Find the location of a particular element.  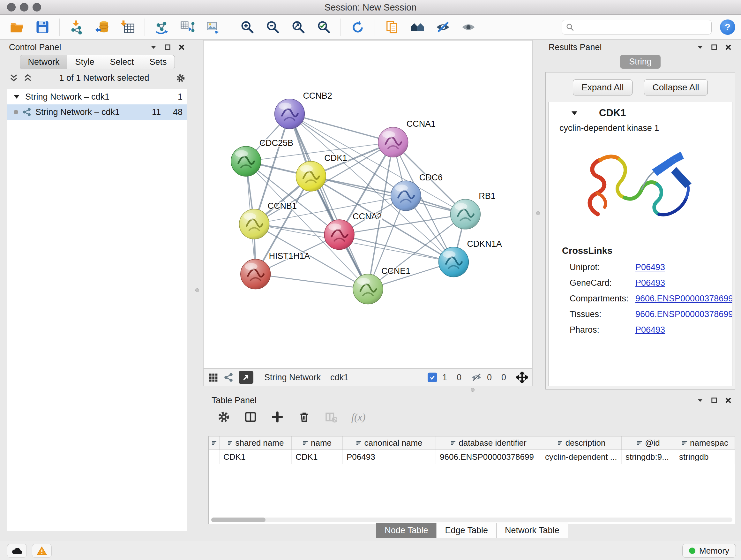

network-node-cdk1 is located at coordinates (311, 176).